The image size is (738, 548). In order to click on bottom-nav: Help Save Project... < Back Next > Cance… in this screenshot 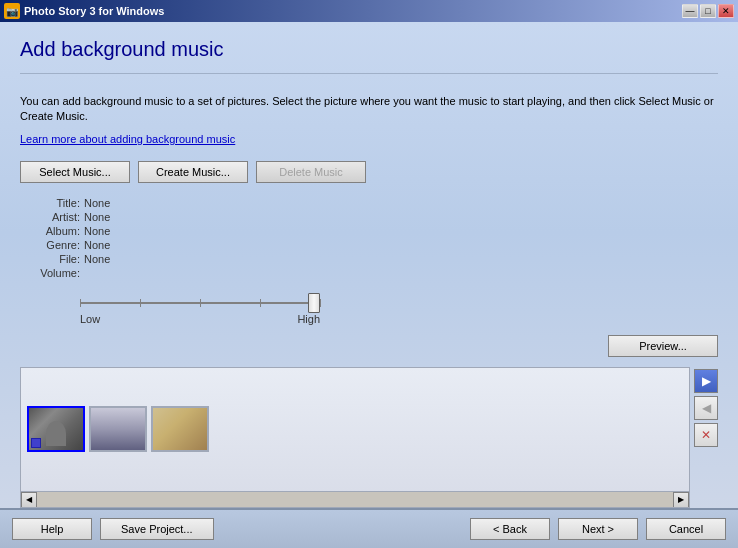, I will do `click(369, 528)`.